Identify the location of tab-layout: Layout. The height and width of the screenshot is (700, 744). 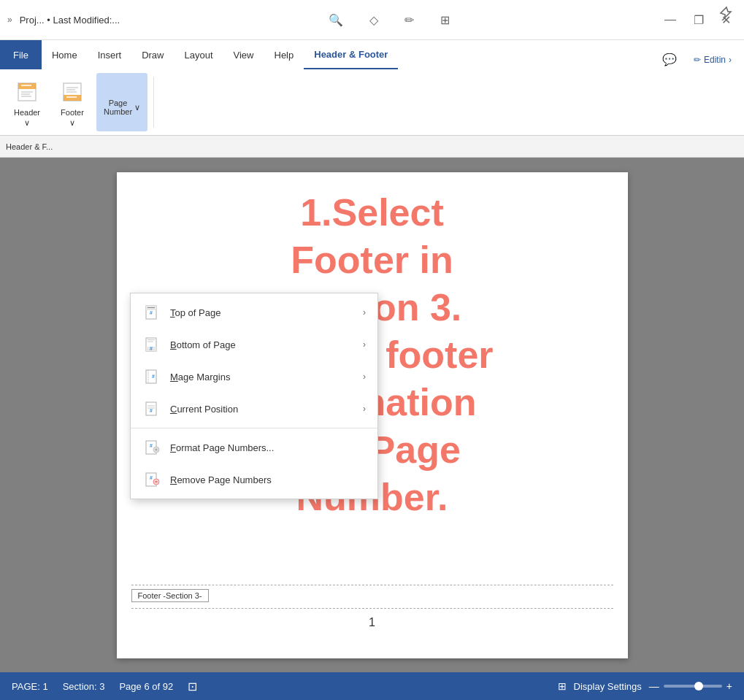
(199, 55).